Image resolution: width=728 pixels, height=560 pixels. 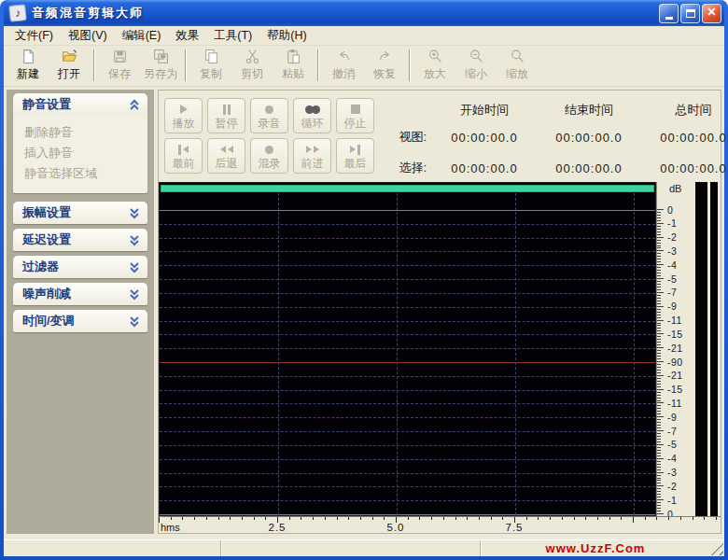 What do you see at coordinates (668, 13) in the screenshot?
I see `minimize-button` at bounding box center [668, 13].